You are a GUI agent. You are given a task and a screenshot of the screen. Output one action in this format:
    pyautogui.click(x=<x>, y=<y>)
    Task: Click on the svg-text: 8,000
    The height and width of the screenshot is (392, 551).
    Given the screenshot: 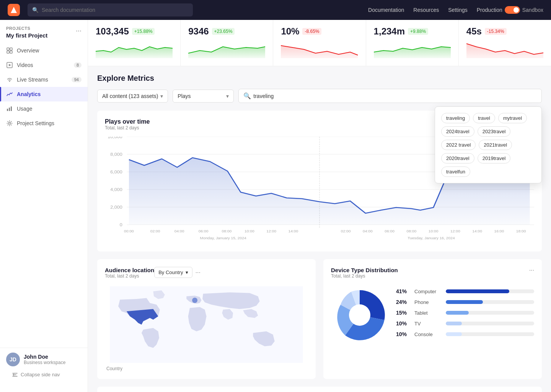 What is the action you would take?
    pyautogui.click(x=116, y=155)
    